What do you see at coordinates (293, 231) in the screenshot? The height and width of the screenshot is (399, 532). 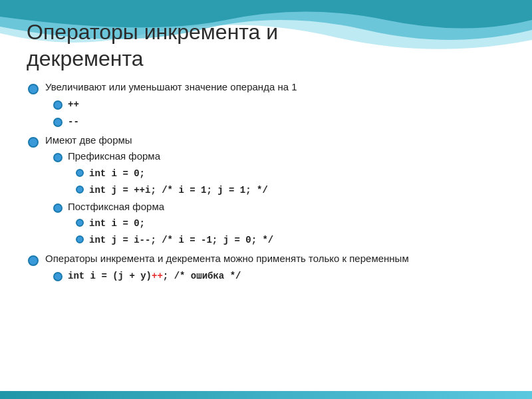 I see `postfix-form-code: int i = 0; int j = i--; /* i = -1; j = 0…` at bounding box center [293, 231].